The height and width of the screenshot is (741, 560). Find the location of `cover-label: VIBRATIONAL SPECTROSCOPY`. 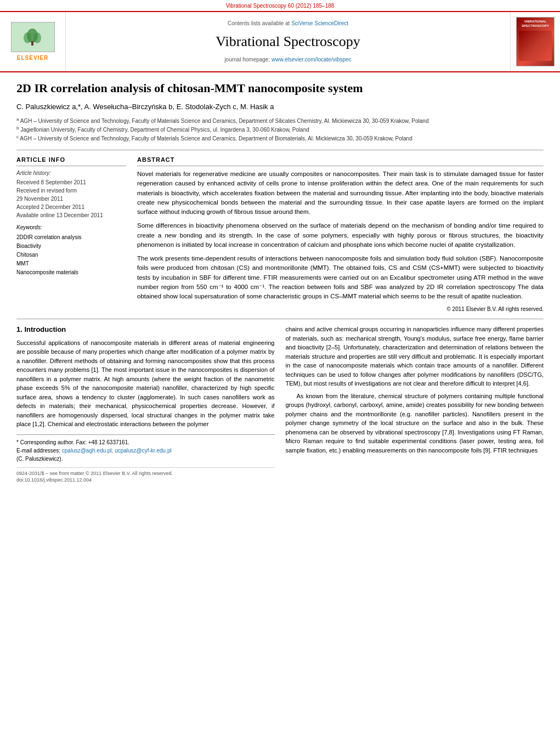

cover-label: VIBRATIONAL SPECTROSCOPY is located at coordinates (535, 24).